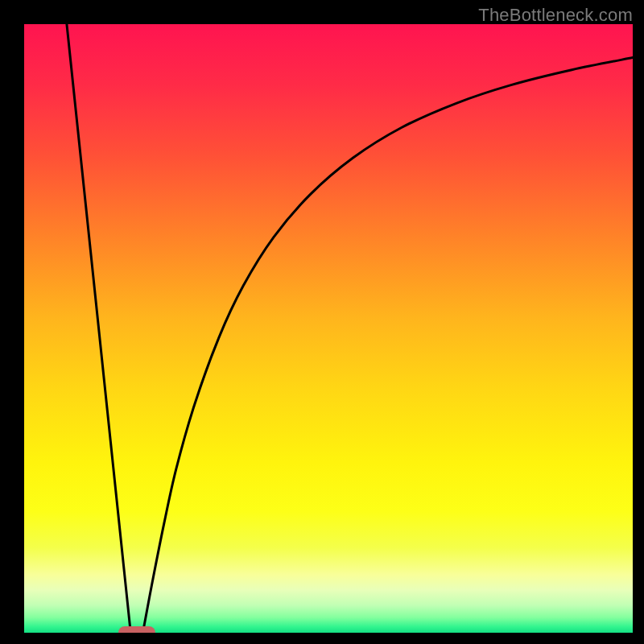 This screenshot has height=644, width=644. Describe the element at coordinates (98, 328) in the screenshot. I see `left-line-path` at that location.